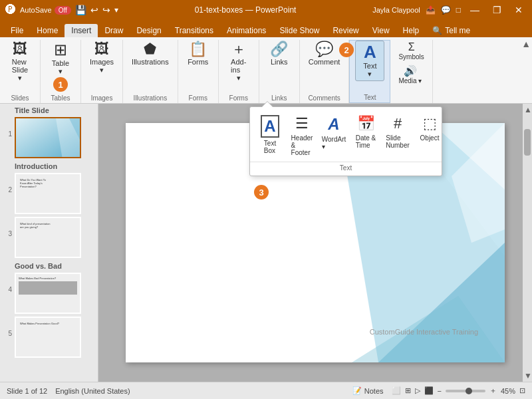  I want to click on minimize-btn: —, so click(475, 10).